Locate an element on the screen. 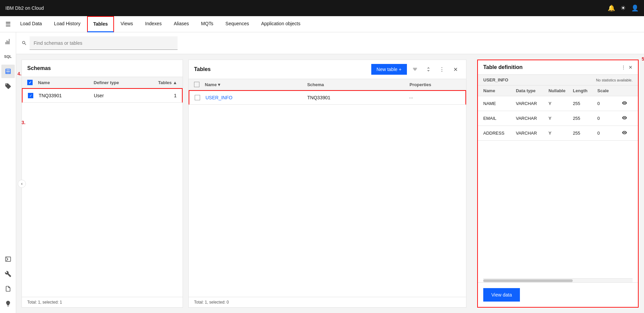 The width and height of the screenshot is (644, 313). sidebar-lightbulb-icon is located at coordinates (8, 304).